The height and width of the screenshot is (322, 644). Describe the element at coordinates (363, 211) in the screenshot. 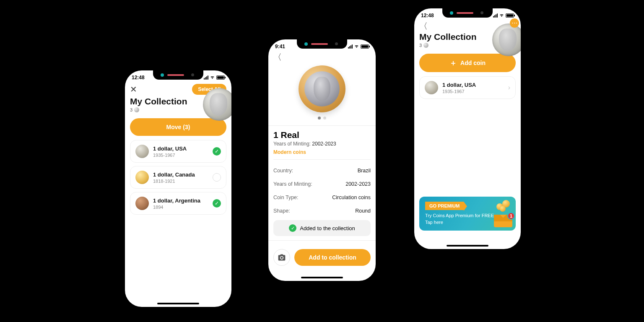

I see `detail-value: Round` at that location.